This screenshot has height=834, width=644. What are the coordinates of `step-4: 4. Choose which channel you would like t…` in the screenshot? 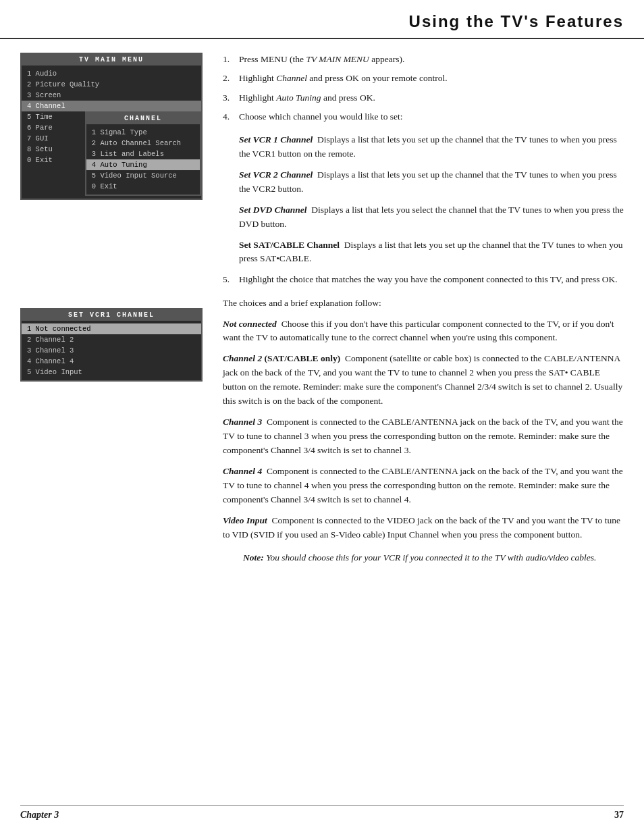 It's located at (423, 117).